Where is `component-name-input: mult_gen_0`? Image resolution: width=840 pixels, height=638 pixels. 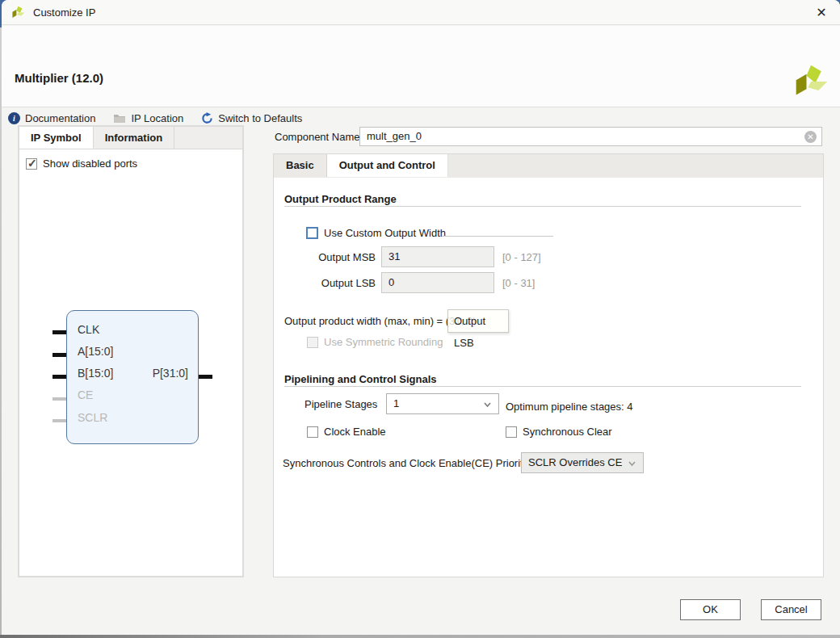
component-name-input: mult_gen_0 is located at coordinates (591, 136).